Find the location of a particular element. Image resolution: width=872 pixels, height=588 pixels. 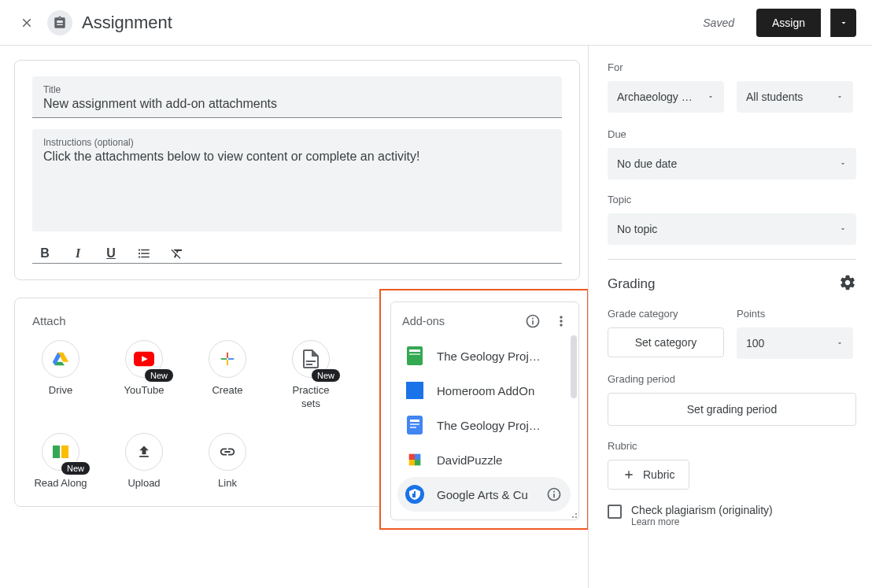

instructions-input: Click the attachments below to view cont… is located at coordinates (297, 156).